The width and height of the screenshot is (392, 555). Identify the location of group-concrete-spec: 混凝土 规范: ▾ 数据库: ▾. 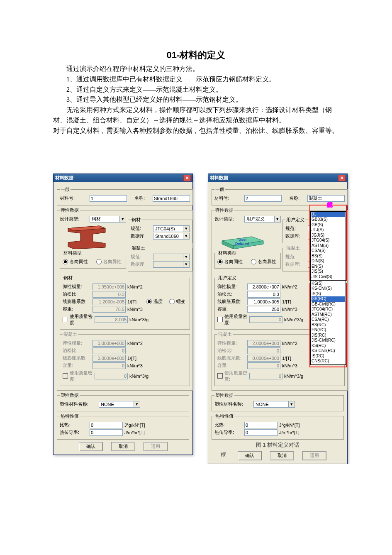
(160, 258).